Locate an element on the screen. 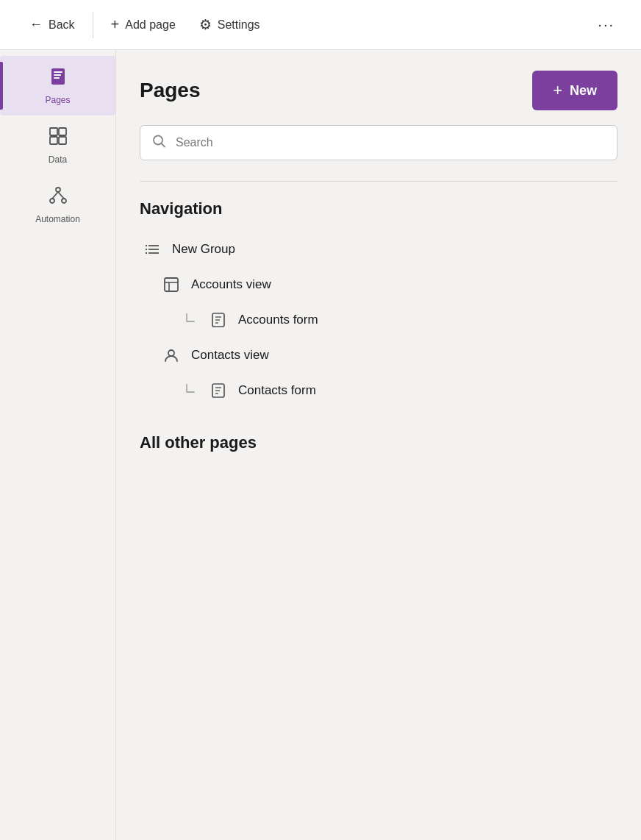 The width and height of the screenshot is (641, 840). accounts-form-icon is located at coordinates (218, 320).